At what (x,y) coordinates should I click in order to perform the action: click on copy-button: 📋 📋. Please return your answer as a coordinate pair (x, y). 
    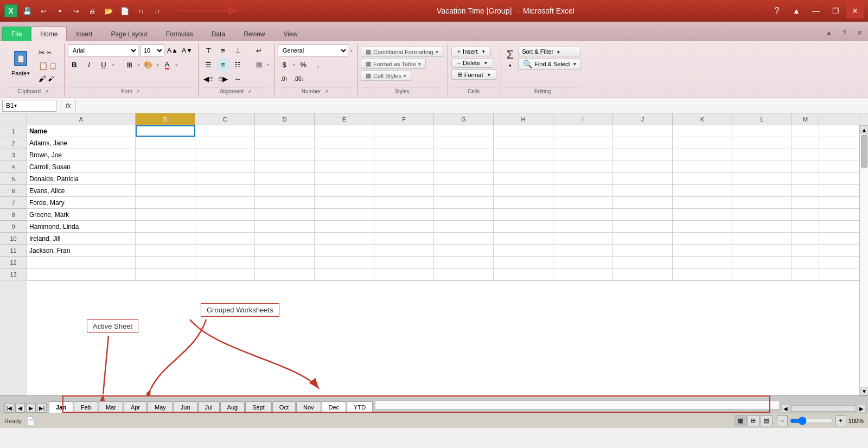
    Looking at the image, I should click on (48, 66).